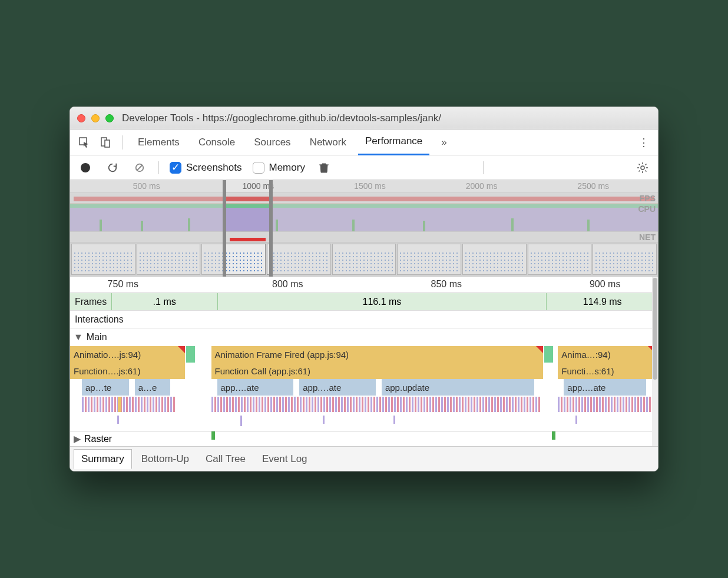 The height and width of the screenshot is (578, 728). Describe the element at coordinates (127, 354) in the screenshot. I see `event-animation-frame: Animatio….js:94)` at that location.